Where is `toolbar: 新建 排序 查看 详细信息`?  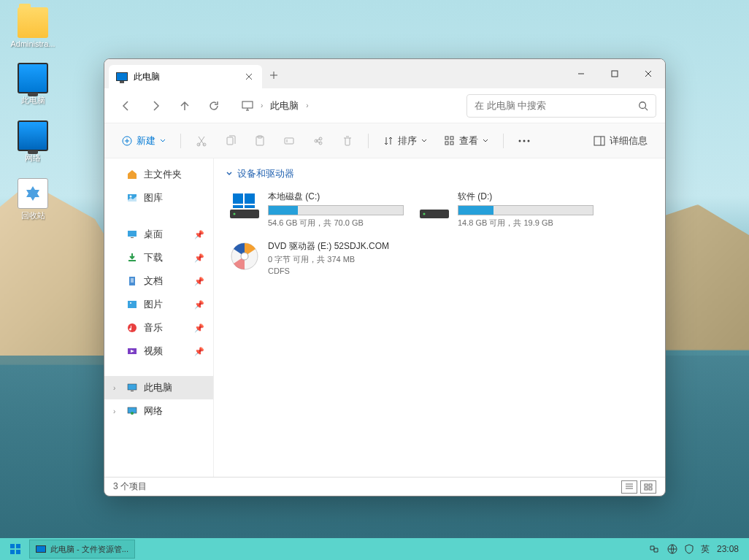 toolbar: 新建 排序 查看 详细信息 is located at coordinates (385, 141).